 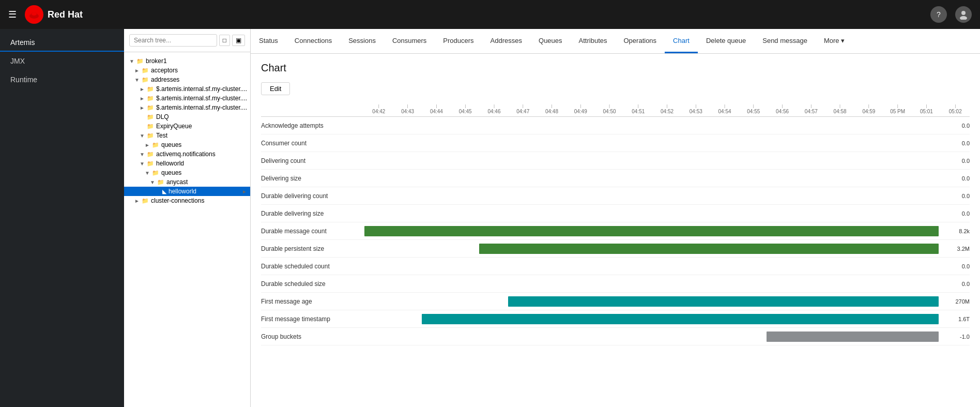 What do you see at coordinates (834, 41) in the screenshot?
I see `tab-more: More ▾` at bounding box center [834, 41].